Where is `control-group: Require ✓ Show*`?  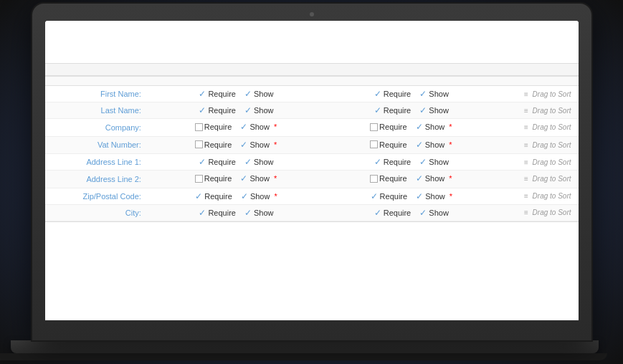
control-group: Require ✓ Show* is located at coordinates (411, 145).